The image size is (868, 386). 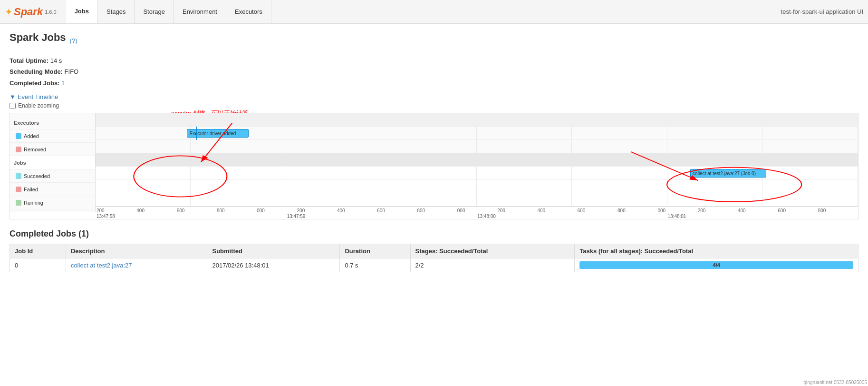 I want to click on removed-label: Removed, so click(x=35, y=149).